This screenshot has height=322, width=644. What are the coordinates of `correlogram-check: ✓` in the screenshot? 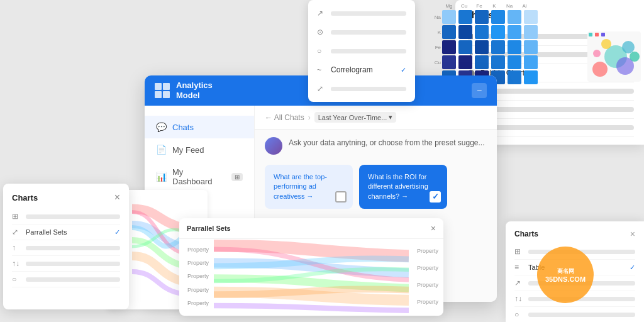 It's located at (404, 70).